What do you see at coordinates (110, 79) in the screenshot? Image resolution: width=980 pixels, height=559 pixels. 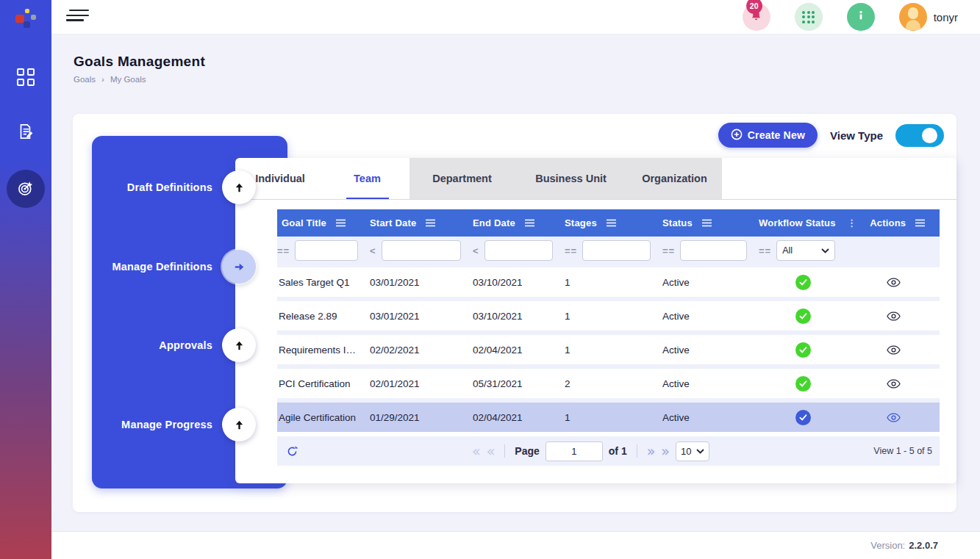 I see `breadcrumb: Goals › My Goals` at bounding box center [110, 79].